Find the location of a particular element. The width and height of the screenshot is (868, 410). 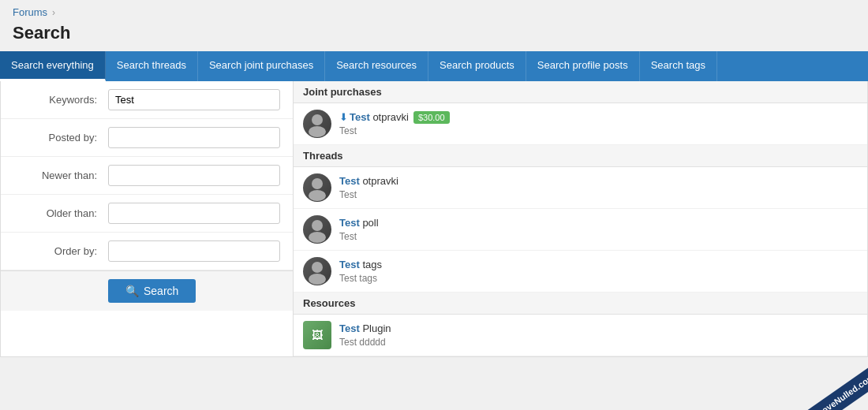

result-text: Test otpravkiTest is located at coordinates (369, 188).